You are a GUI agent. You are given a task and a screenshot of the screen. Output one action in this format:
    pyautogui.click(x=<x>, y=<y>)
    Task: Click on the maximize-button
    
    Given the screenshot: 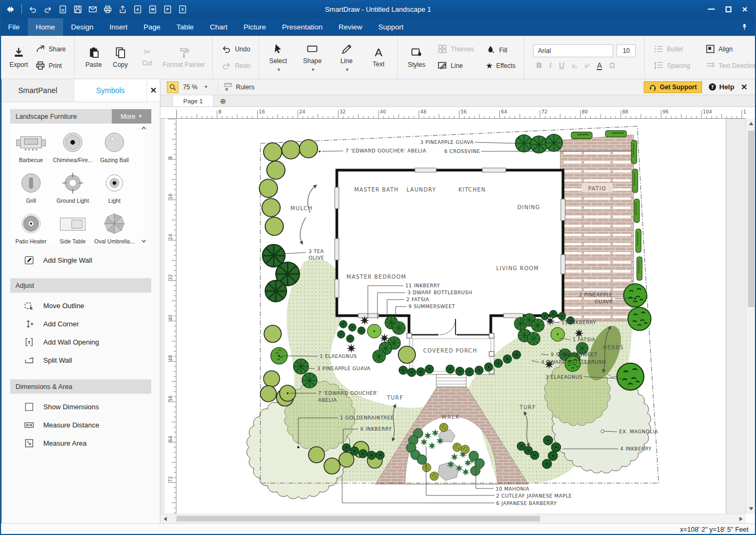 What is the action you would take?
    pyautogui.click(x=728, y=10)
    